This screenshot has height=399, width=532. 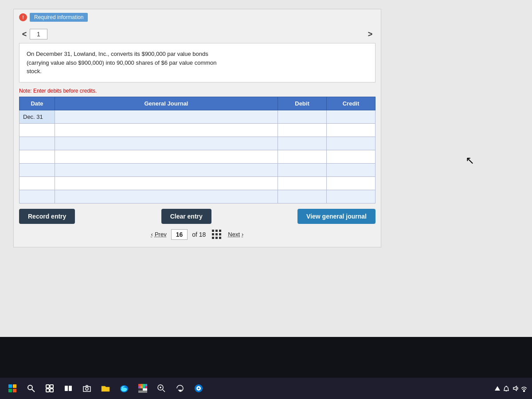 I want to click on problem-line3: stock., so click(x=34, y=71).